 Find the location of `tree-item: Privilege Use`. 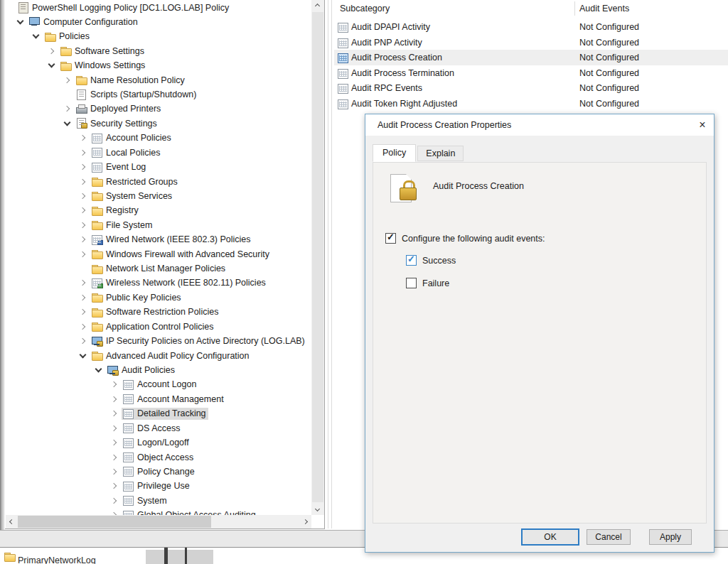

tree-item: Privilege Use is located at coordinates (159, 486).